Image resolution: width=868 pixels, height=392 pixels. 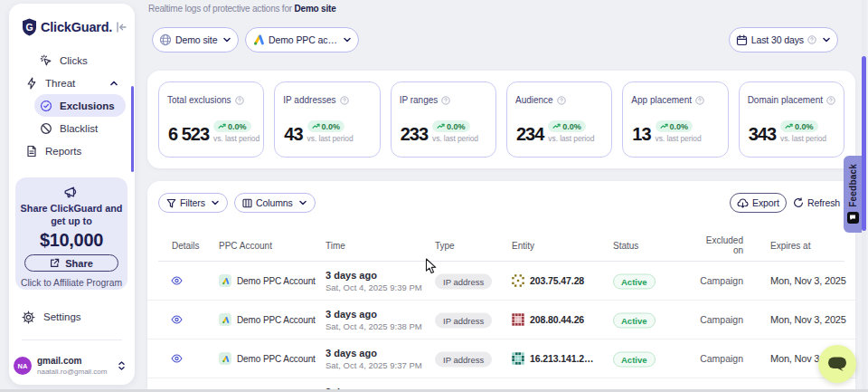 What do you see at coordinates (32, 83) in the screenshot?
I see `lightning-icon` at bounding box center [32, 83].